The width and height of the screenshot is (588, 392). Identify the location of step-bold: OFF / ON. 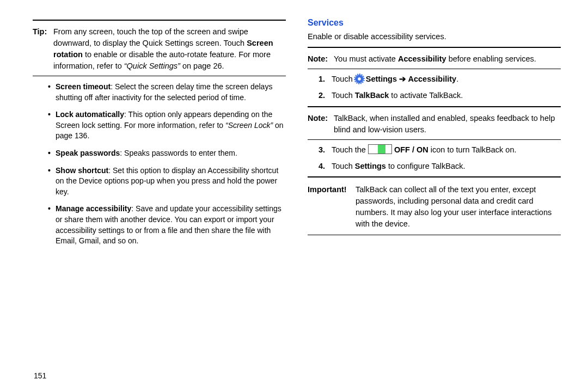
(411, 150).